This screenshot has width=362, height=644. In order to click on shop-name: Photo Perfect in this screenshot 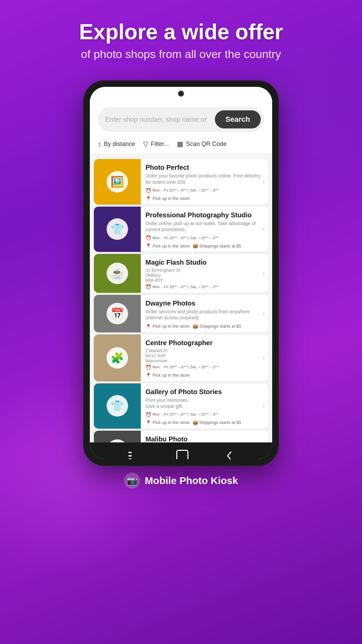, I will do `click(205, 168)`.